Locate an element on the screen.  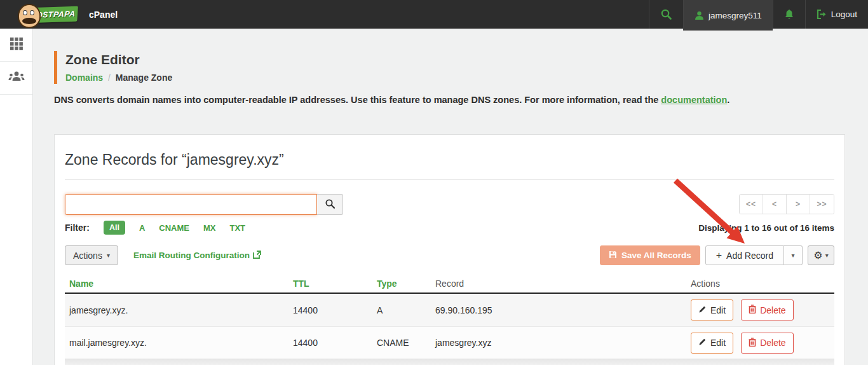
hostpapa-logo: HOSTPAPA is located at coordinates (47, 15).